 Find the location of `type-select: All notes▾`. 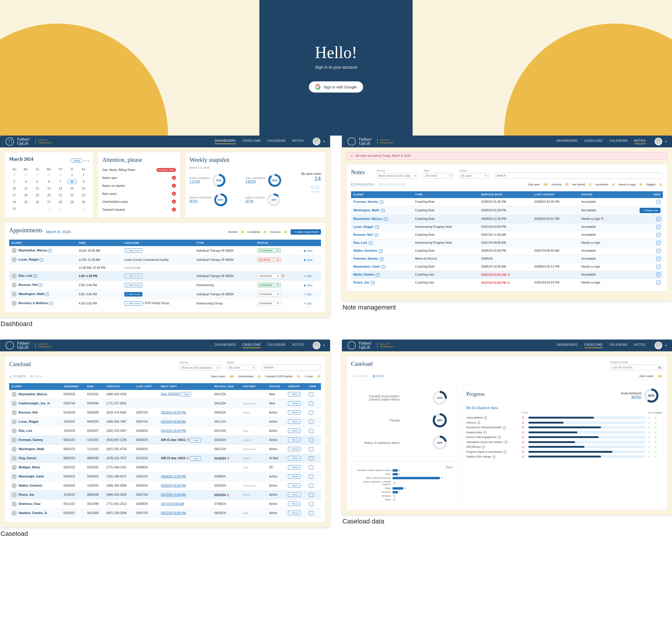

type-select: All notes▾ is located at coordinates (439, 176).